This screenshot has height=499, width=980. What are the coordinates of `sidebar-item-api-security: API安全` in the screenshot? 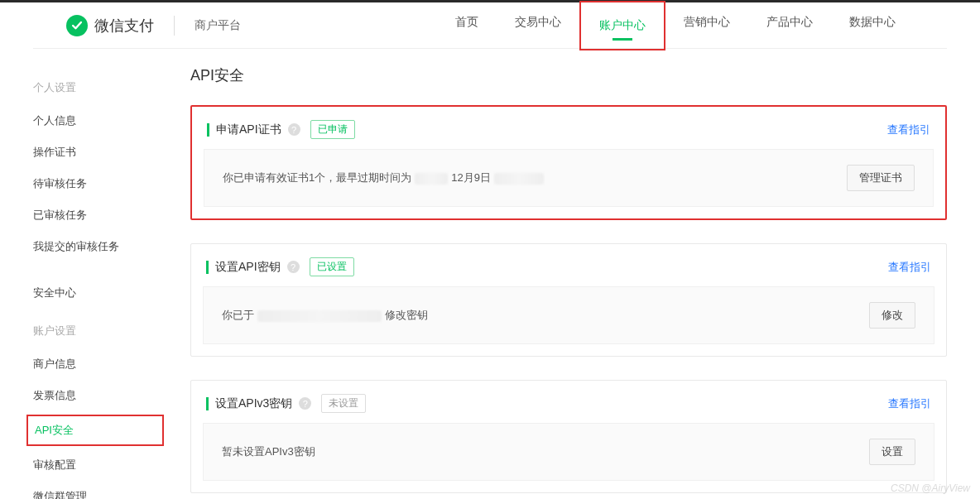 It's located at (95, 430).